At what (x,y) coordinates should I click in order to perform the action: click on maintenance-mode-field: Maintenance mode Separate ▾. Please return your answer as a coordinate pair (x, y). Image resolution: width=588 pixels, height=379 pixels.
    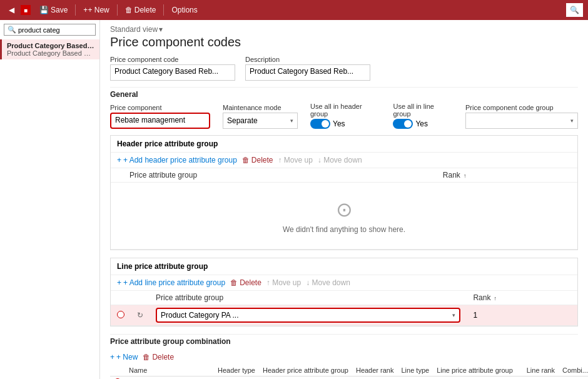
    Looking at the image, I should click on (260, 116).